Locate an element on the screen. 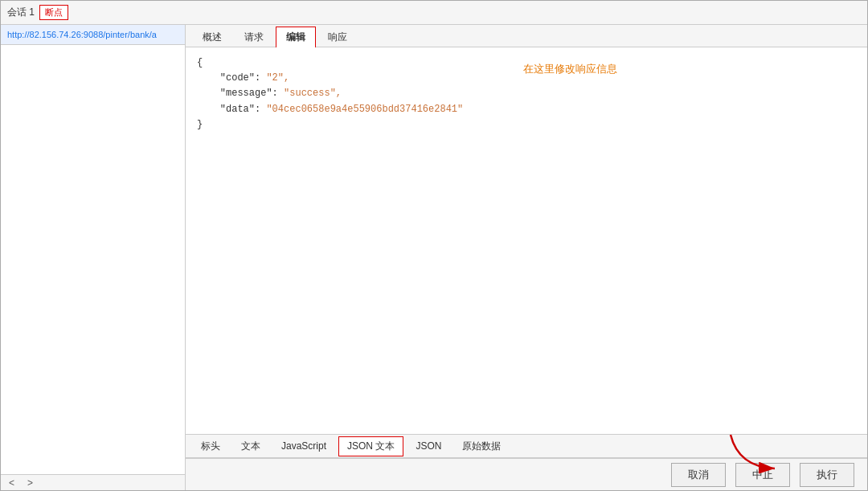 This screenshot has width=868, height=491. tab-request: 请求 is located at coordinates (254, 37).